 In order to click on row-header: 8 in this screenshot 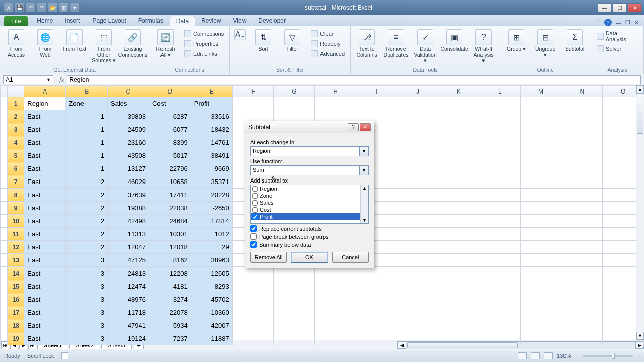, I will do `click(15, 195)`.